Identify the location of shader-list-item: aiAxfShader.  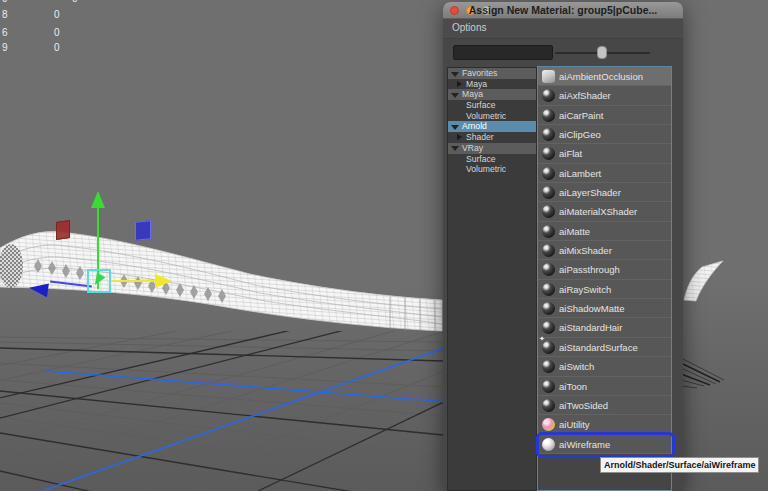
(604, 96).